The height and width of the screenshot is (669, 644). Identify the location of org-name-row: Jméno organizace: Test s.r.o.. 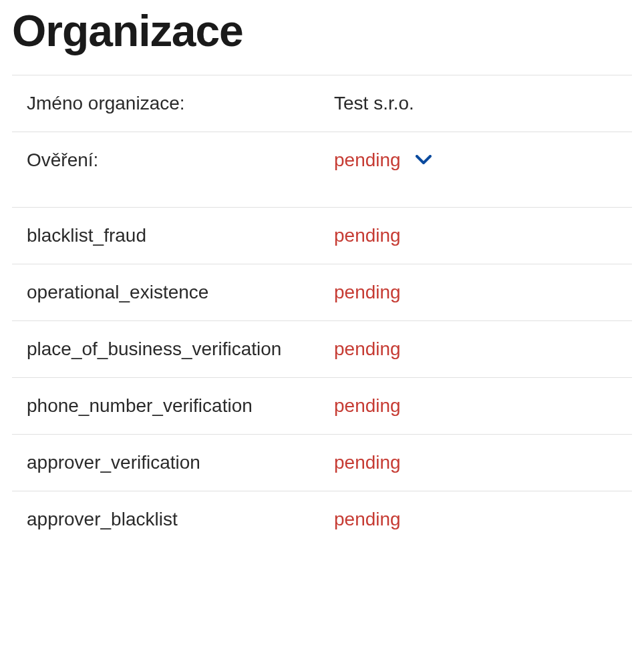
(322, 103).